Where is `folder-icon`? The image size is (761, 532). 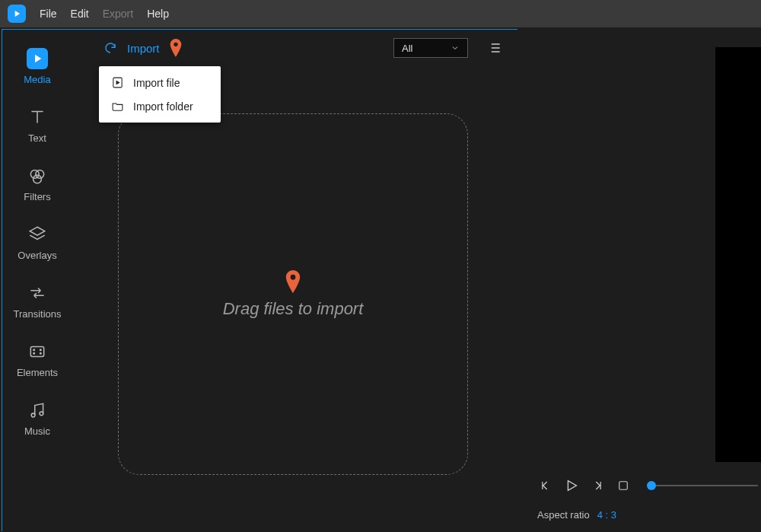
folder-icon is located at coordinates (117, 107).